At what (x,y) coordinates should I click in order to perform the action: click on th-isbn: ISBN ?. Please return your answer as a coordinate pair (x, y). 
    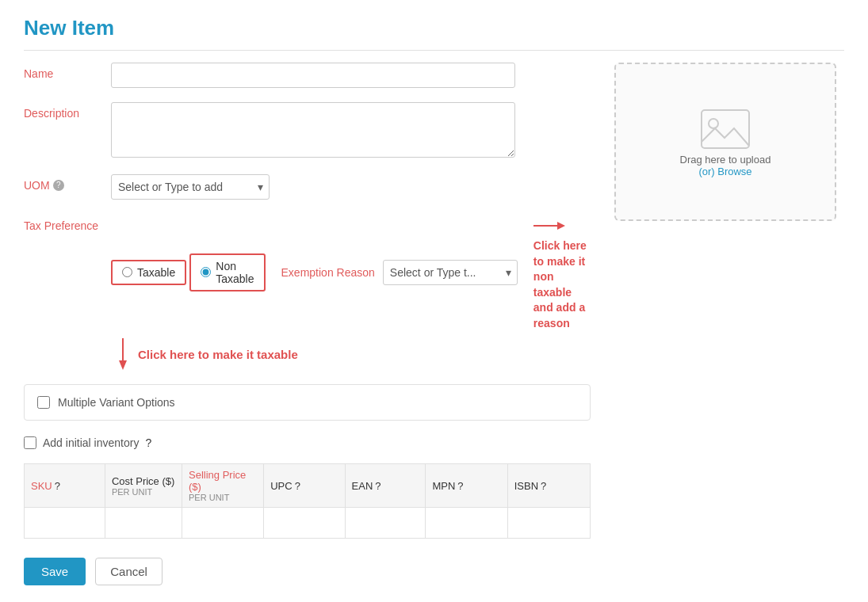
    Looking at the image, I should click on (549, 486).